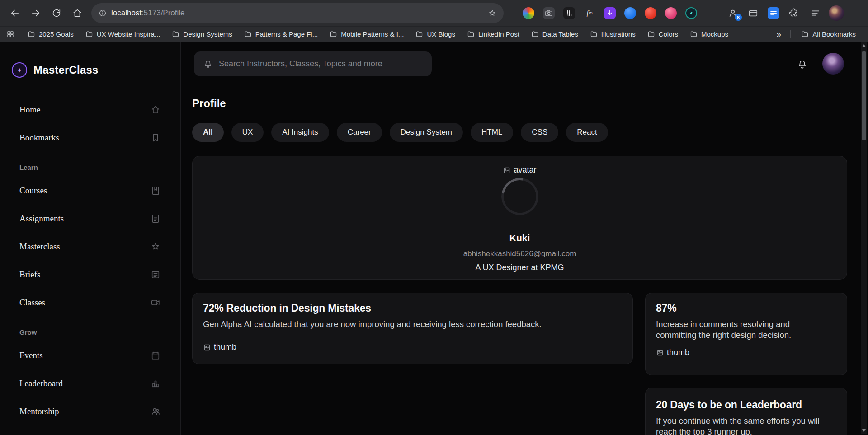 This screenshot has width=868, height=435. Describe the element at coordinates (57, 13) in the screenshot. I see `reload-icon` at that location.